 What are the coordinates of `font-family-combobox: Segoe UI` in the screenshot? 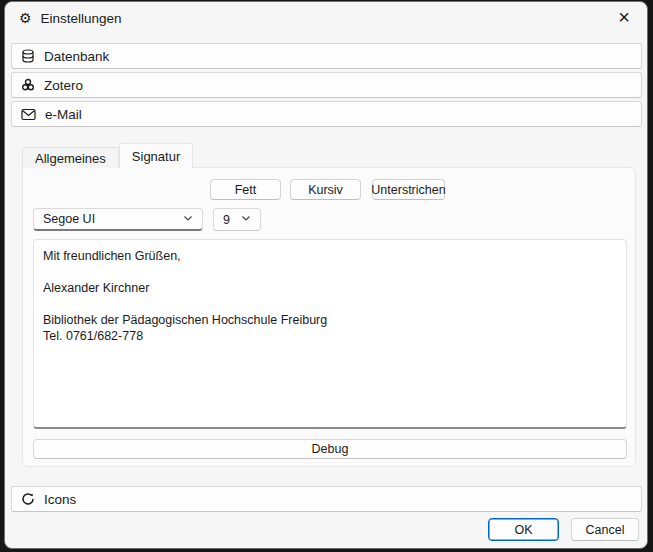 It's located at (118, 220).